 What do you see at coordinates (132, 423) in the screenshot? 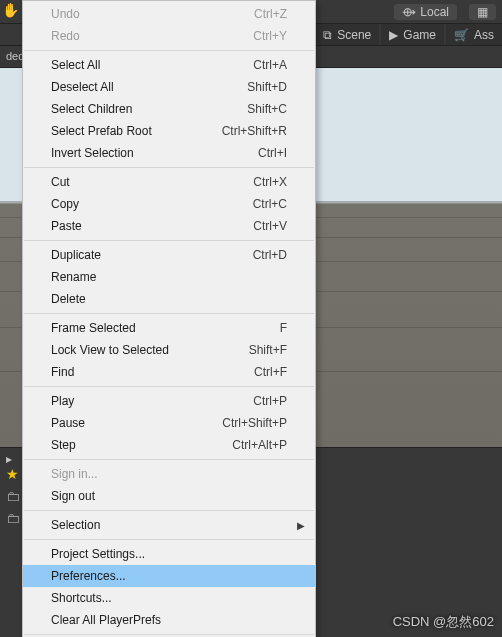
I see `menu-item-label: Pause` at bounding box center [132, 423].